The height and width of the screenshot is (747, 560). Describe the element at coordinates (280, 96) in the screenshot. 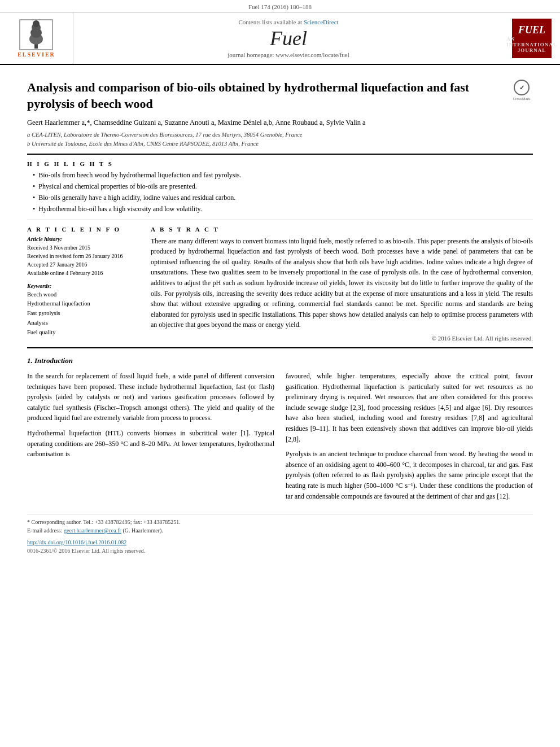

I see `article-title-section: Analysis and comparison of bio-oils obta…` at that location.